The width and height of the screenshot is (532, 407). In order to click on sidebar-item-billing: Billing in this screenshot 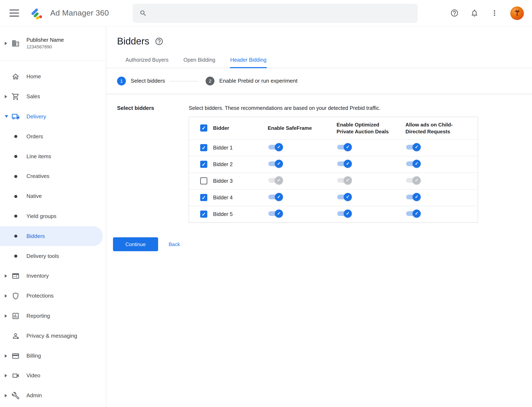, I will do `click(53, 356)`.